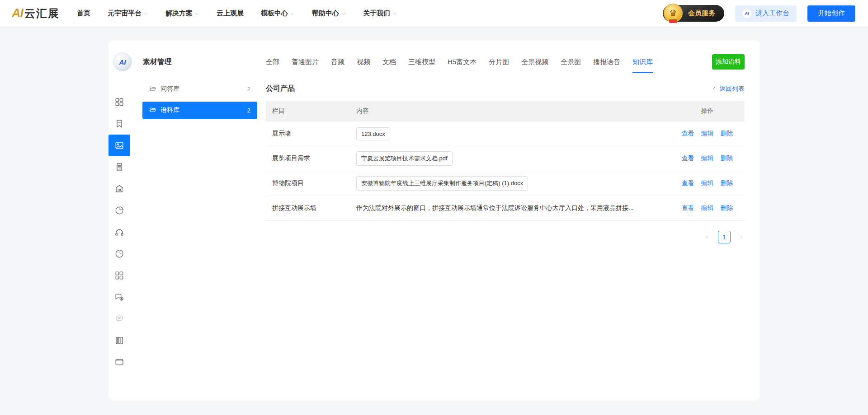 This screenshot has height=415, width=868. What do you see at coordinates (693, 14) in the screenshot?
I see `member-service-button: 会员服务` at bounding box center [693, 14].